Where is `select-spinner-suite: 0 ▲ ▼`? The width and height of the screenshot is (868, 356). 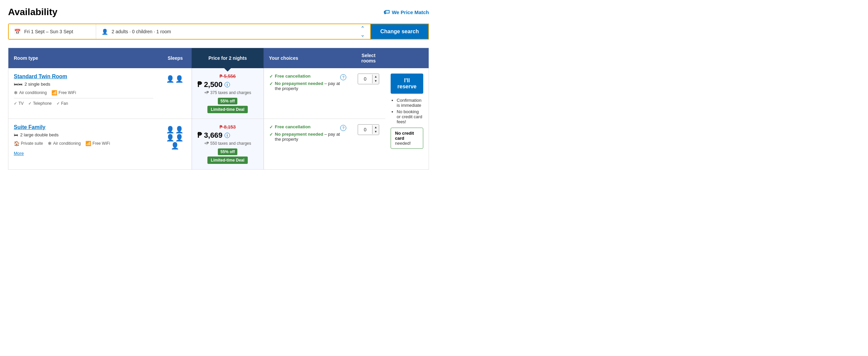 select-spinner-suite: 0 ▲ ▼ is located at coordinates (369, 130).